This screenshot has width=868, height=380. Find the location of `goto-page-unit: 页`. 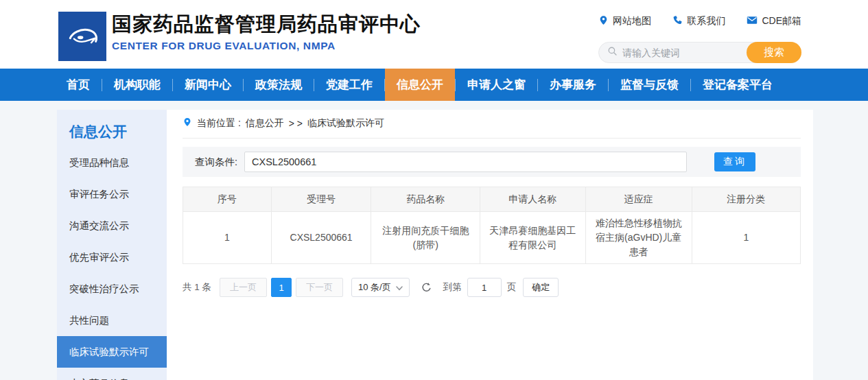

goto-page-unit: 页 is located at coordinates (512, 287).